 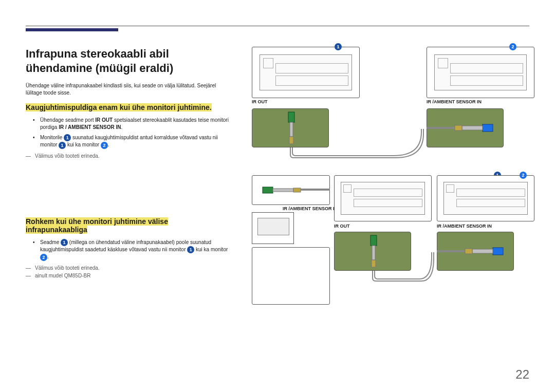 What do you see at coordinates (136, 142) in the screenshot?
I see `section1-bullet2: Monitorile 1 suunatud kaugjuhtimispuldis…` at bounding box center [136, 142].